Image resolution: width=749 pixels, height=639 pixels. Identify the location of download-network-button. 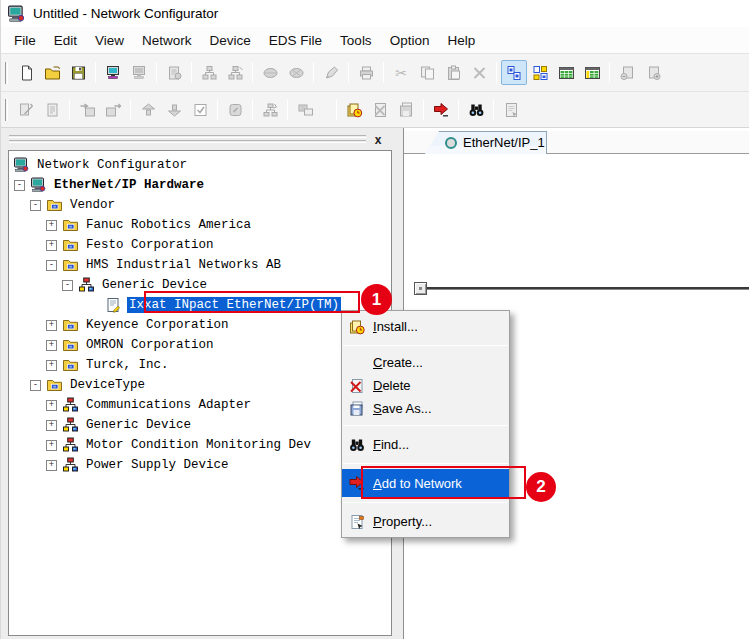
(139, 72).